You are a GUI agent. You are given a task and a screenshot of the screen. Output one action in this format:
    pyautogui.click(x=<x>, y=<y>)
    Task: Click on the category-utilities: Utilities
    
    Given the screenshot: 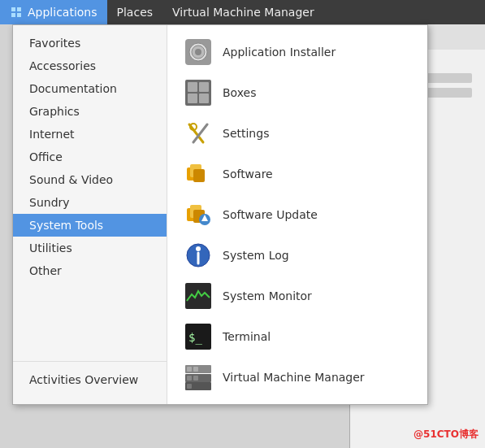 What is the action you would take?
    pyautogui.click(x=89, y=248)
    